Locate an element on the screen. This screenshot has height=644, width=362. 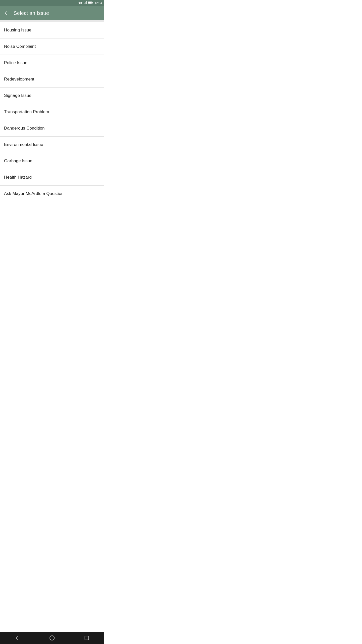
list-item: Environmental Issue is located at coordinates (52, 145).